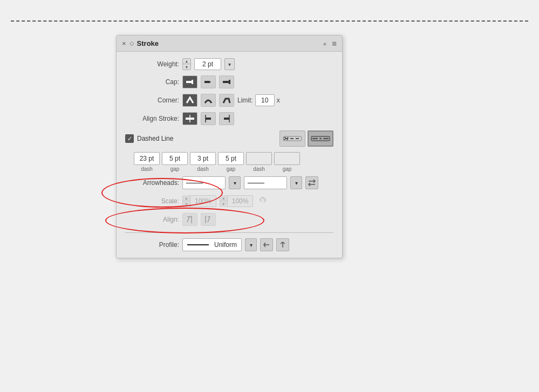 The height and width of the screenshot is (392, 539). I want to click on cap-row: Cap:, so click(229, 82).